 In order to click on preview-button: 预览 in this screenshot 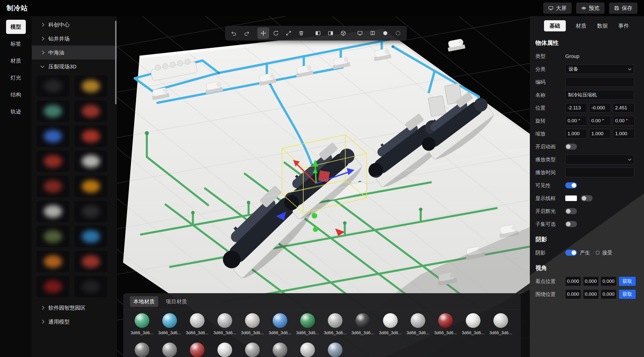, I will do `click(590, 8)`.